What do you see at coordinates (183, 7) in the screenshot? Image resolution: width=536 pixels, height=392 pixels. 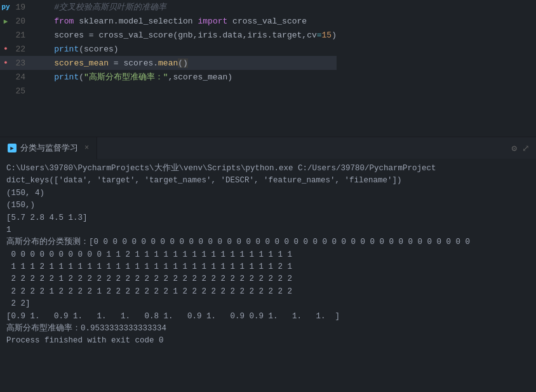 I see `line-code: #交叉校验高斯贝叶斯的准确率` at bounding box center [183, 7].